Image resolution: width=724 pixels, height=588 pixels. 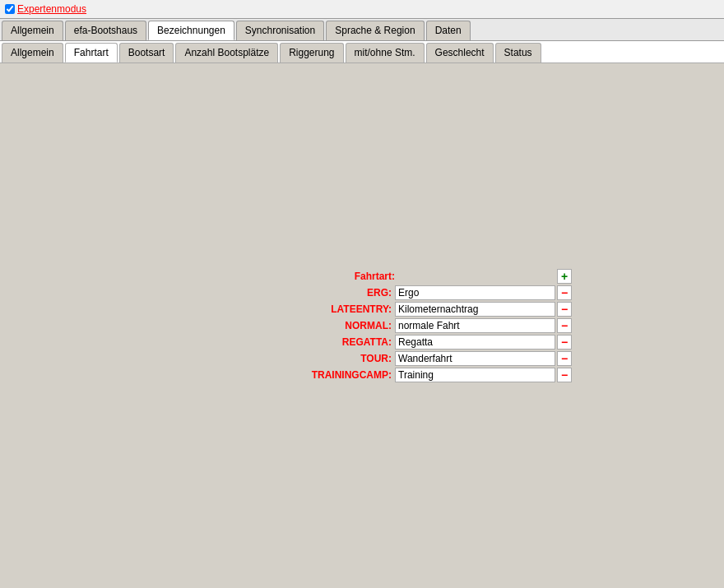 What do you see at coordinates (564, 359) in the screenshot?
I see `remove-entry-button-4: −` at bounding box center [564, 359].